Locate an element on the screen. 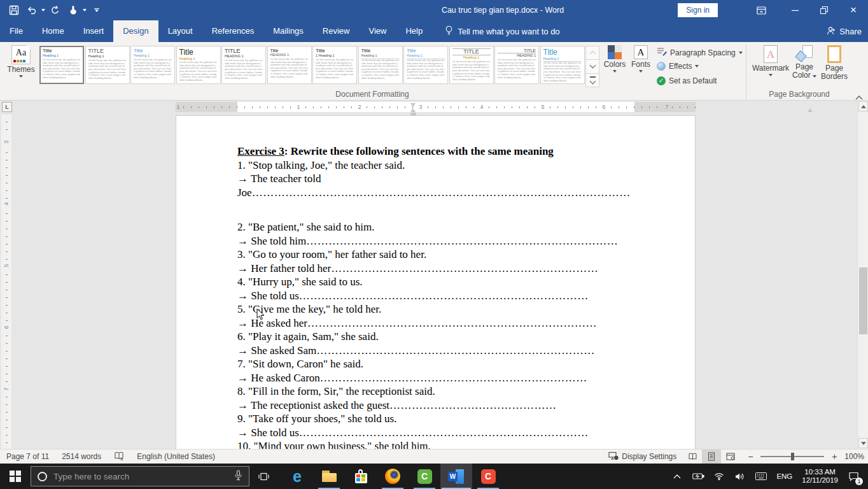  tab-design: Design is located at coordinates (136, 31).